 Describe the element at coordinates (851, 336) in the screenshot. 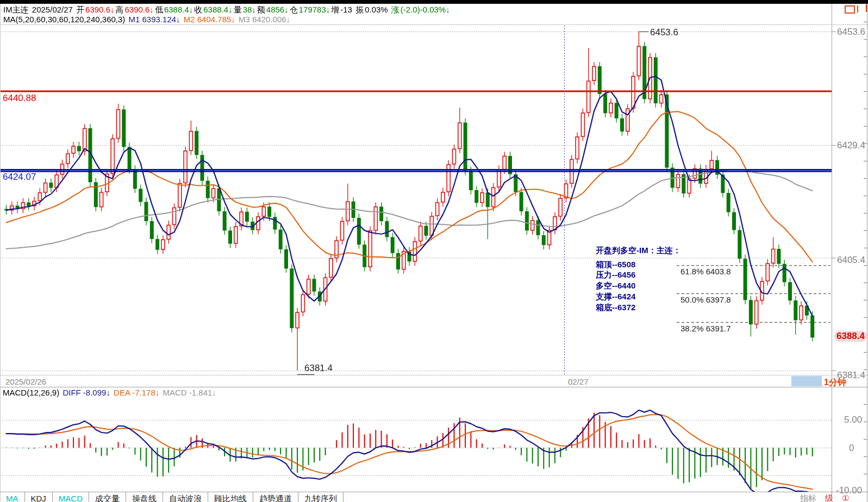

I see `last-price-badge: 6388.4` at that location.